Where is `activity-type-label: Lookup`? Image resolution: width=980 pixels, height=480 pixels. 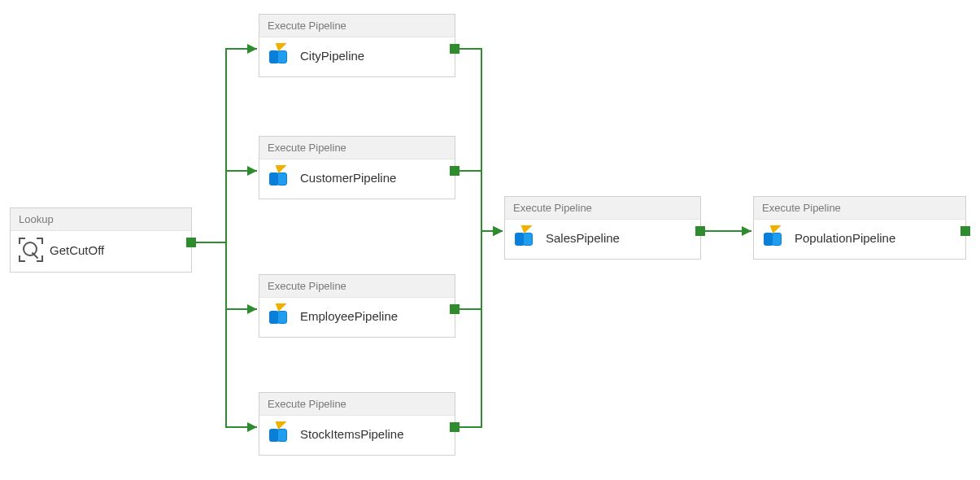
activity-type-label: Lookup is located at coordinates (101, 220).